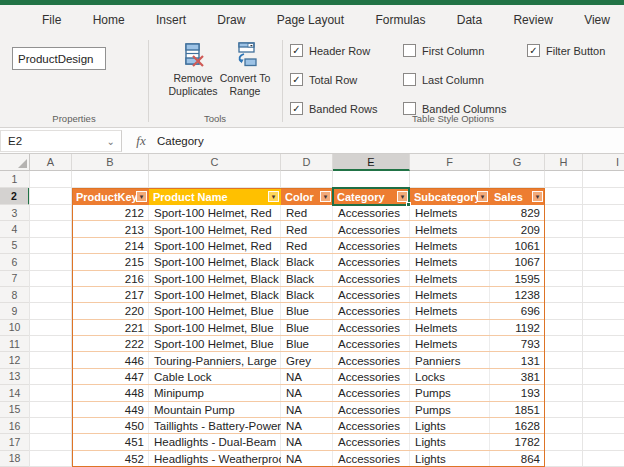 The width and height of the screenshot is (624, 467). What do you see at coordinates (482, 196) in the screenshot?
I see `filter-button-subcategory: ▼` at bounding box center [482, 196].